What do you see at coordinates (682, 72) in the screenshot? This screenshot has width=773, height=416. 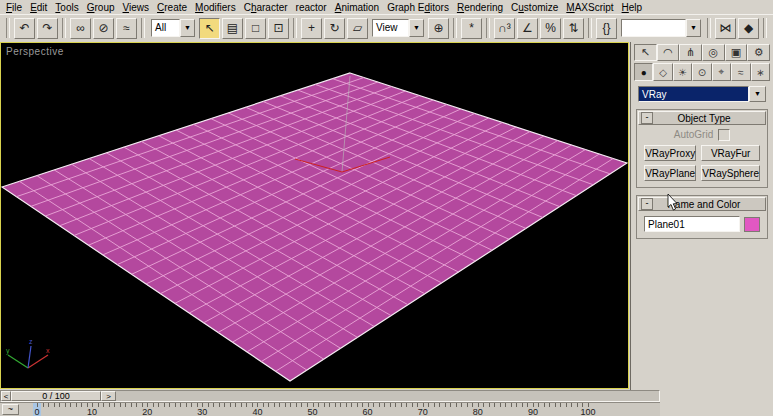 I see `category-lights-button: ☀` at bounding box center [682, 72].